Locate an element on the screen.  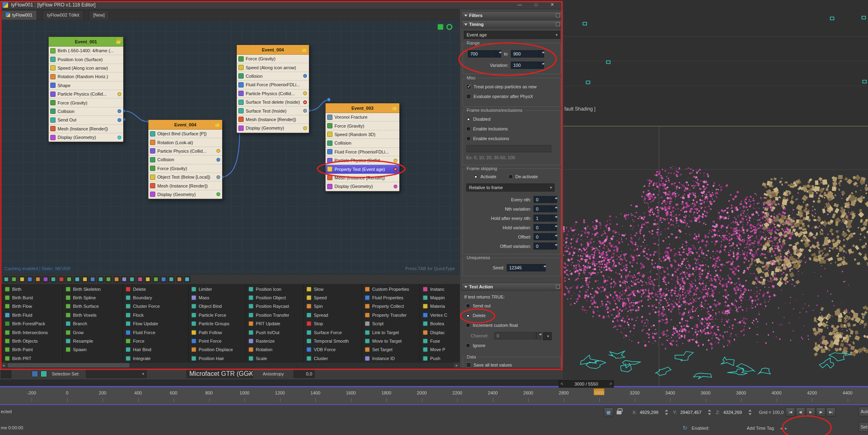
relative-to-frame-dropdown: Relative to frame▼ is located at coordinates (510, 188).